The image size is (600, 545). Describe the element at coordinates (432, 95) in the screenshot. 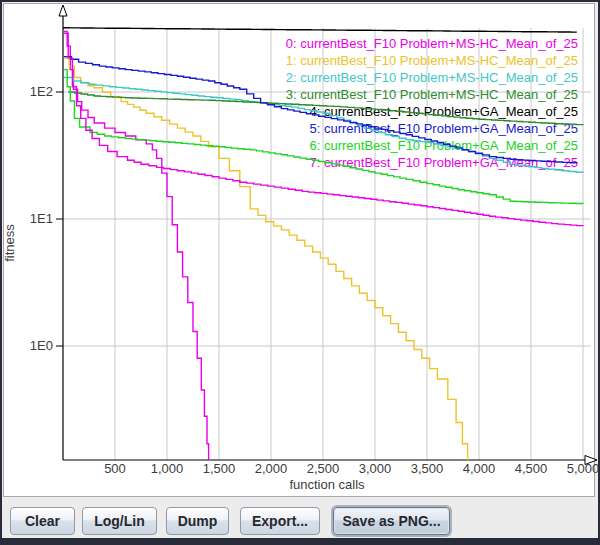

I see `legend-entry-3: 3: currentBest_F10 Problem+MS-HC_Mean_of…` at that location.